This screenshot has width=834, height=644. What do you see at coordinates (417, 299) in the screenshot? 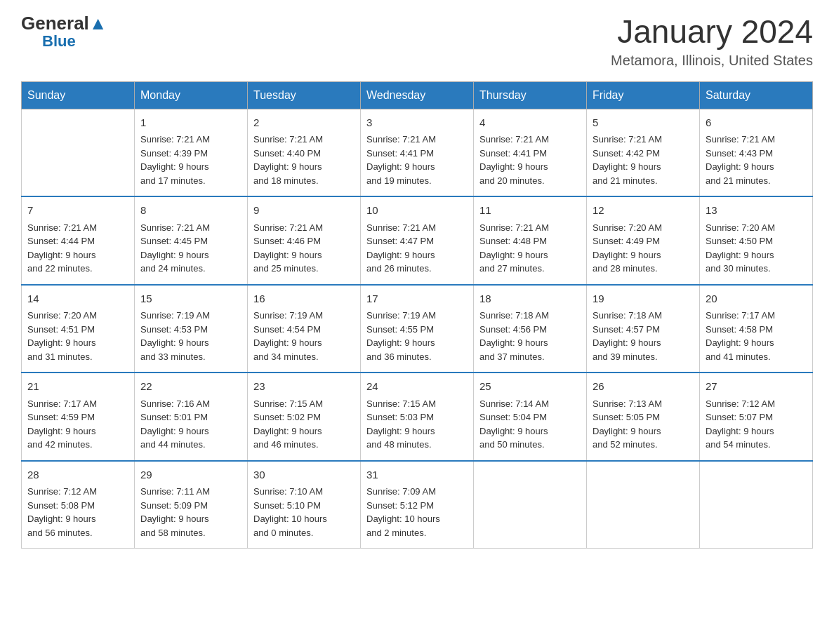
I see `day-number: 17` at bounding box center [417, 299].